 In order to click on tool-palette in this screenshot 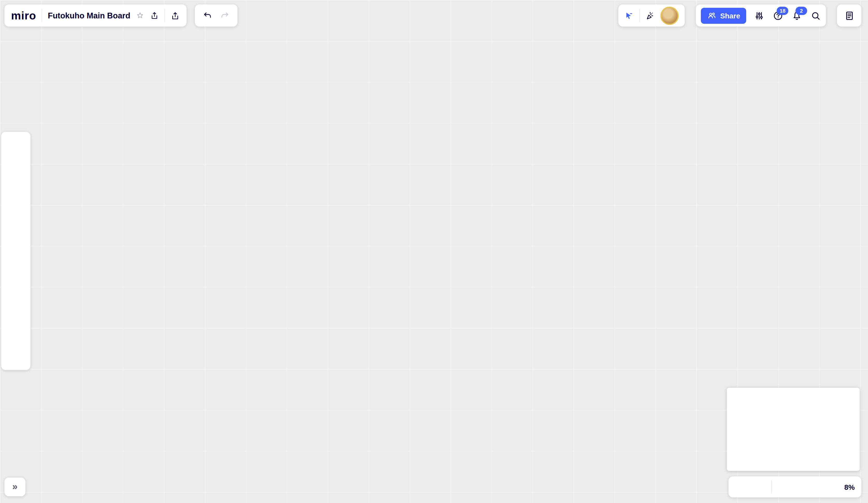, I will do `click(16, 251)`.